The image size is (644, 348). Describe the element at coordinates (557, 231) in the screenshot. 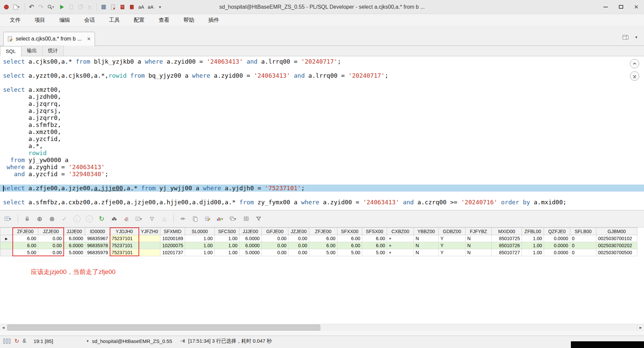

I see `column-header-QZFJE0-22: QZFJE0` at that location.